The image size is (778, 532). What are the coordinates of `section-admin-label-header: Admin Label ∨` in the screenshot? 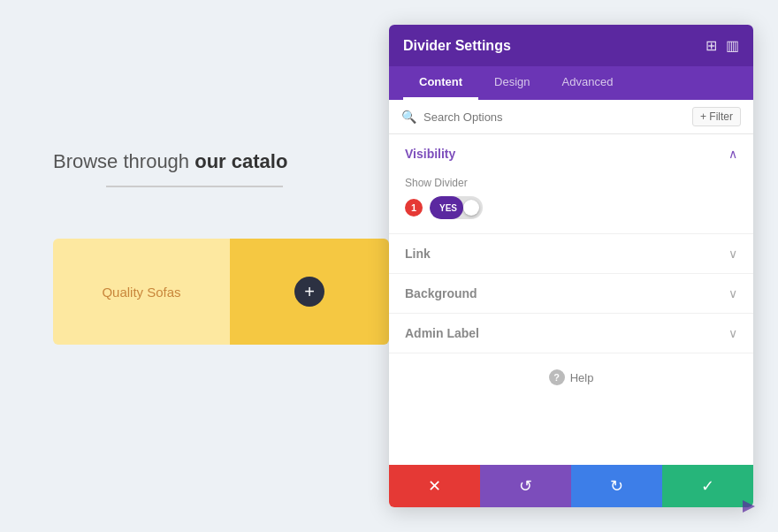 It's located at (571, 333).